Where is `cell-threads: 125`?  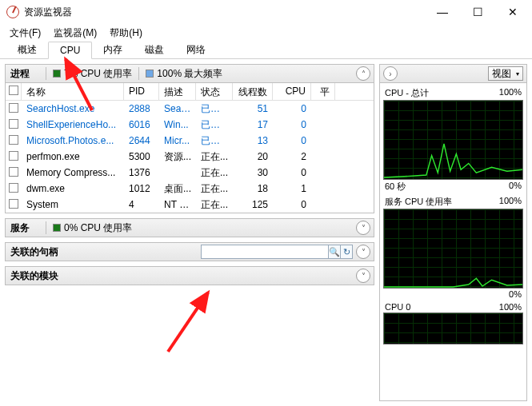 cell-threads: 125 is located at coordinates (253, 205).